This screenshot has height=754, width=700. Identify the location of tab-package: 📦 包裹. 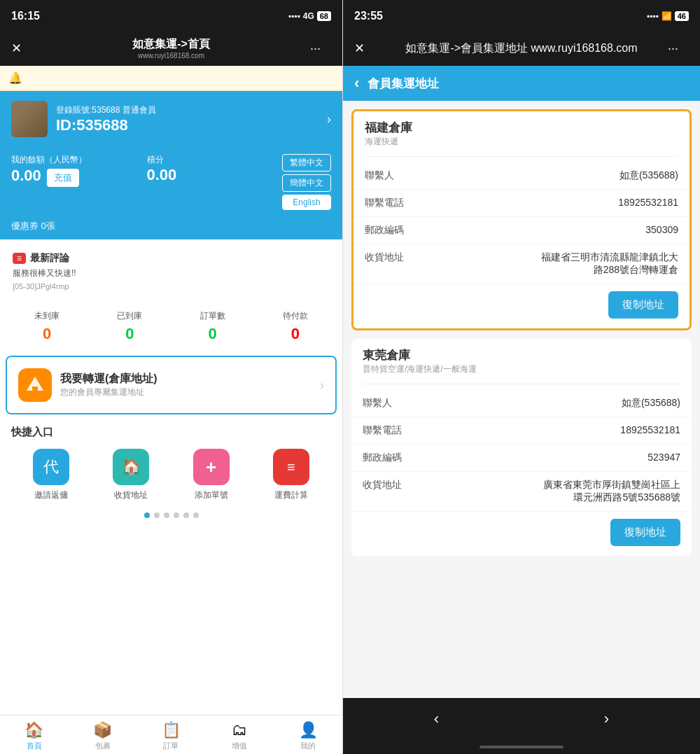
(103, 736).